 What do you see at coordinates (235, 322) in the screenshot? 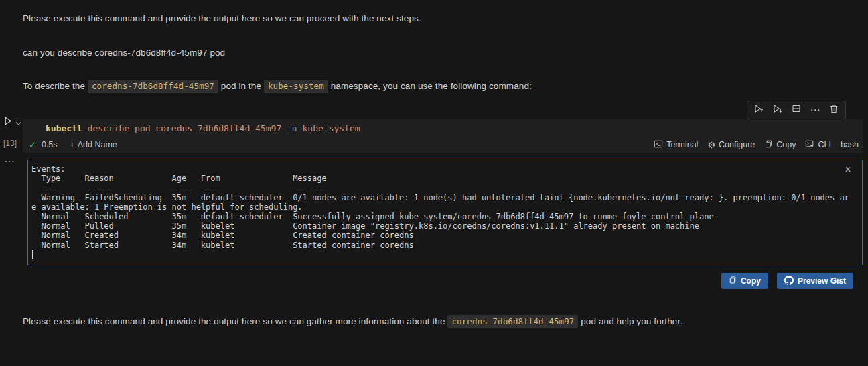
I see `followup-text: Please execute this command and provide …` at bounding box center [235, 322].